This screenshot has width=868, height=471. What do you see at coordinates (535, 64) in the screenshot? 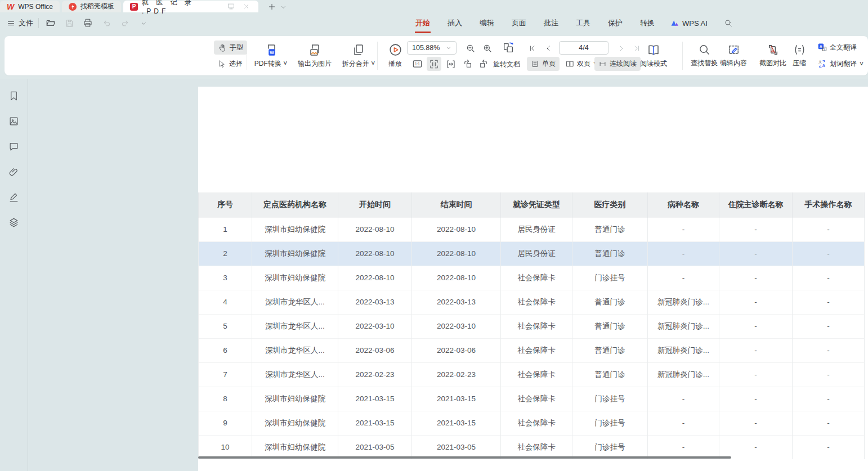
I see `single-page-icon` at bounding box center [535, 64].